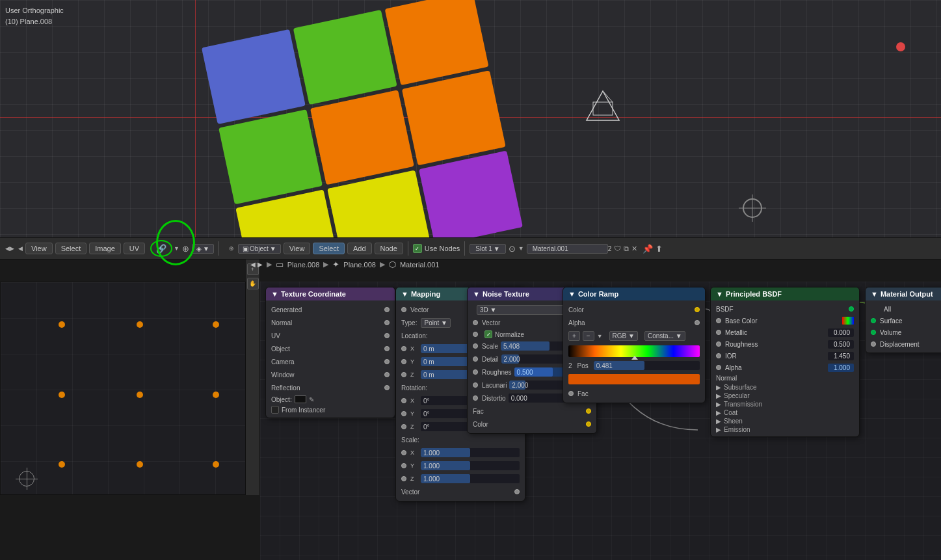 The width and height of the screenshot is (941, 560). Describe the element at coordinates (785, 395) in the screenshot. I see `pbsdf-specular: ▶ Specular` at that location.